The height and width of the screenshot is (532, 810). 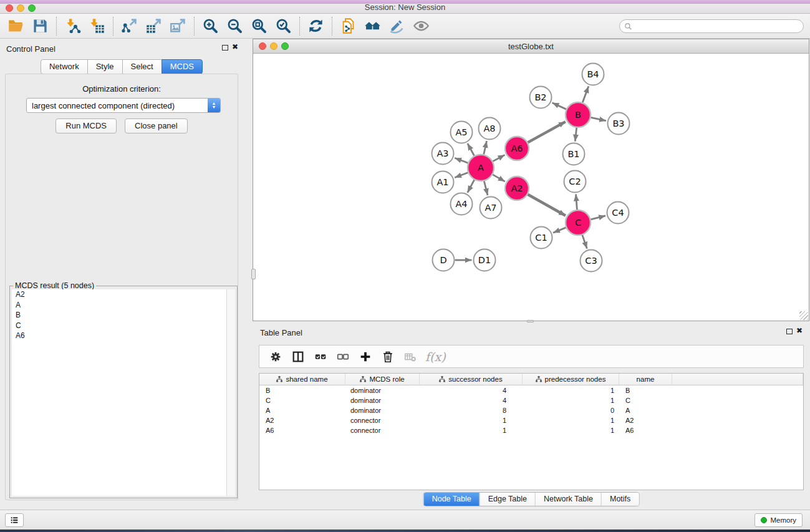 What do you see at coordinates (321, 357) in the screenshot?
I see `select-all-button` at bounding box center [321, 357].